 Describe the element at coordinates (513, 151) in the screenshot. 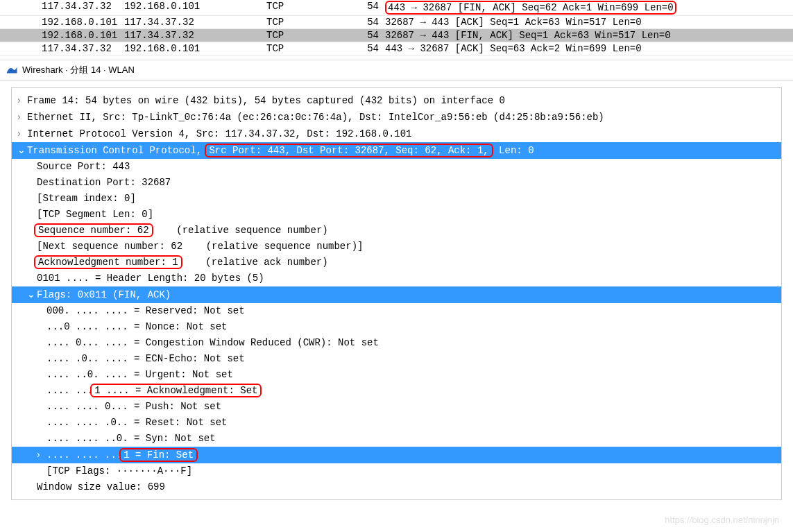

I see `tcp-suffix: Len: 0` at that location.